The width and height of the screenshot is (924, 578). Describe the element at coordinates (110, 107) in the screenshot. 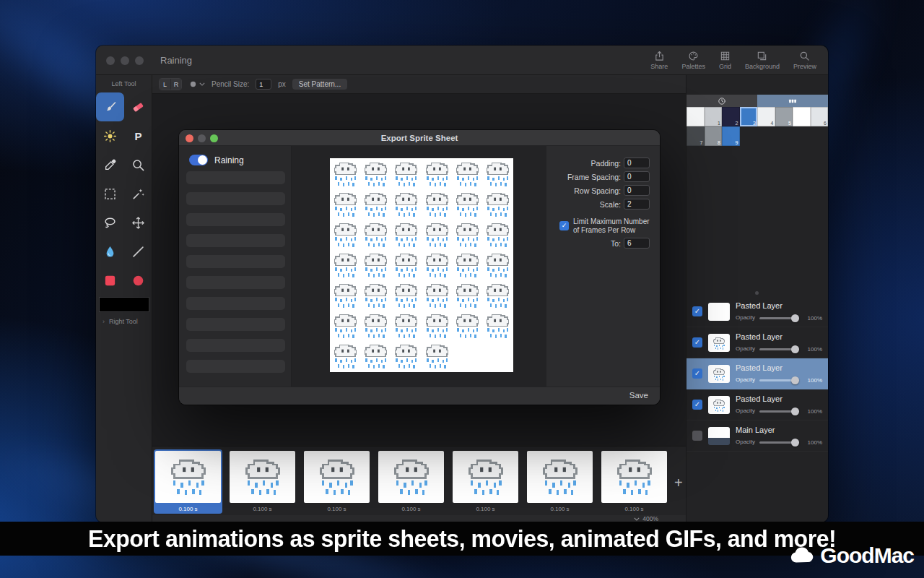

I see `brush-tool` at that location.